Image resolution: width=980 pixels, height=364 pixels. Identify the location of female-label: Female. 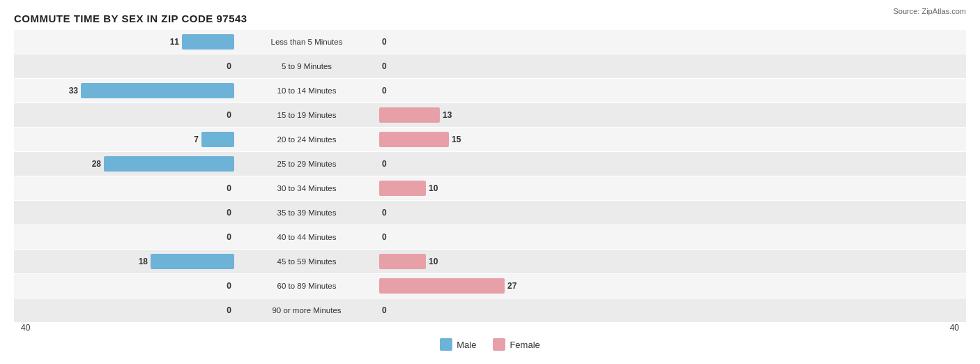
(524, 344).